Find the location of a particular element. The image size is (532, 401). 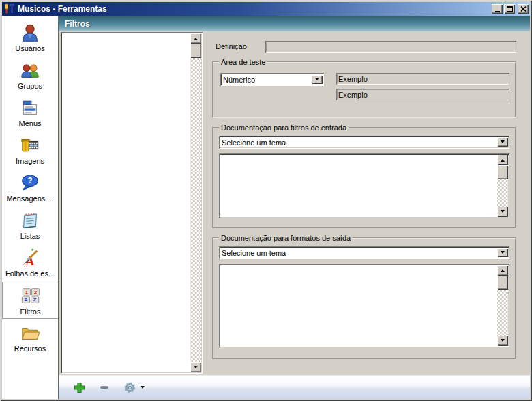

area-de-teste-group: Área de teste Númerico is located at coordinates (364, 88).